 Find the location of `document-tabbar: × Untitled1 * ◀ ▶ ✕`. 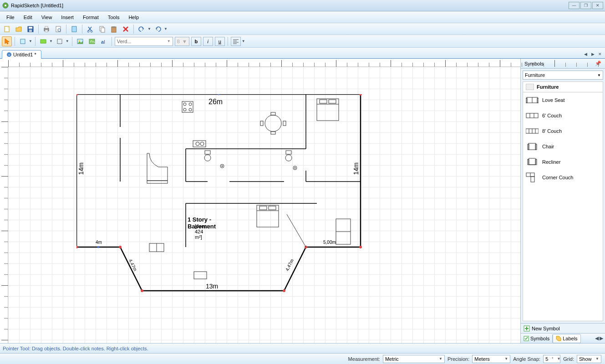

document-tabbar: × Untitled1 * ◀ ▶ ✕ is located at coordinates (302, 53).